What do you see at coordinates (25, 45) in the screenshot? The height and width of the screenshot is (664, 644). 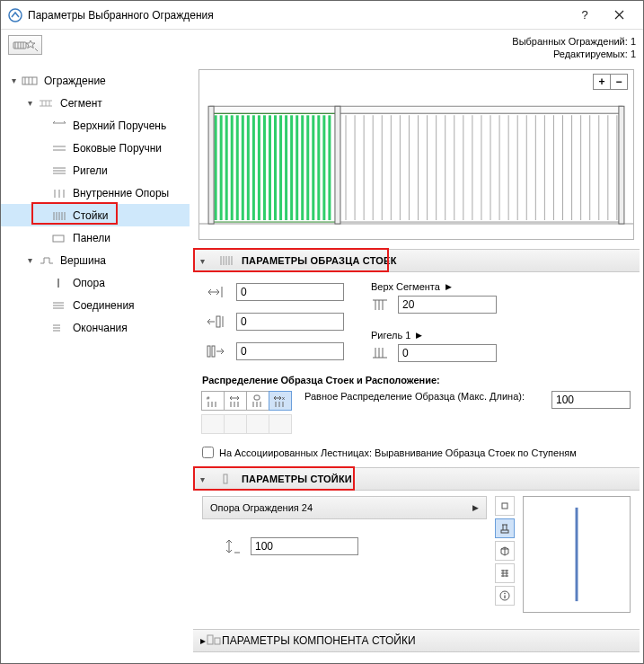 I see `favorites-button` at bounding box center [25, 45].